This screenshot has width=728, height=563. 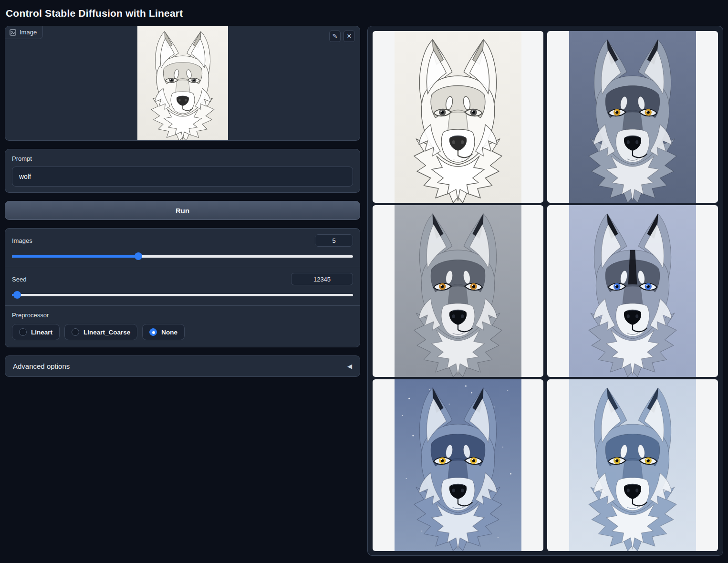 What do you see at coordinates (458, 465) in the screenshot?
I see `gallery-image-night-blue-wolf` at bounding box center [458, 465].